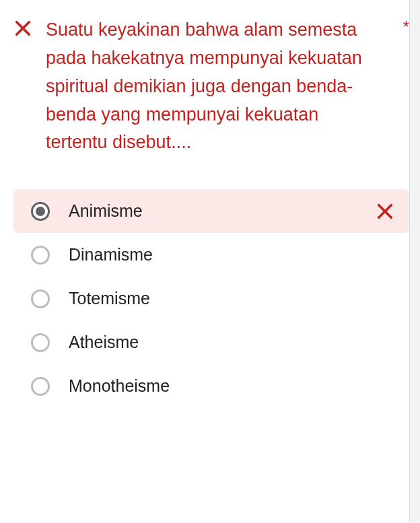  I want to click on option-label: Dinamisme, so click(232, 254).